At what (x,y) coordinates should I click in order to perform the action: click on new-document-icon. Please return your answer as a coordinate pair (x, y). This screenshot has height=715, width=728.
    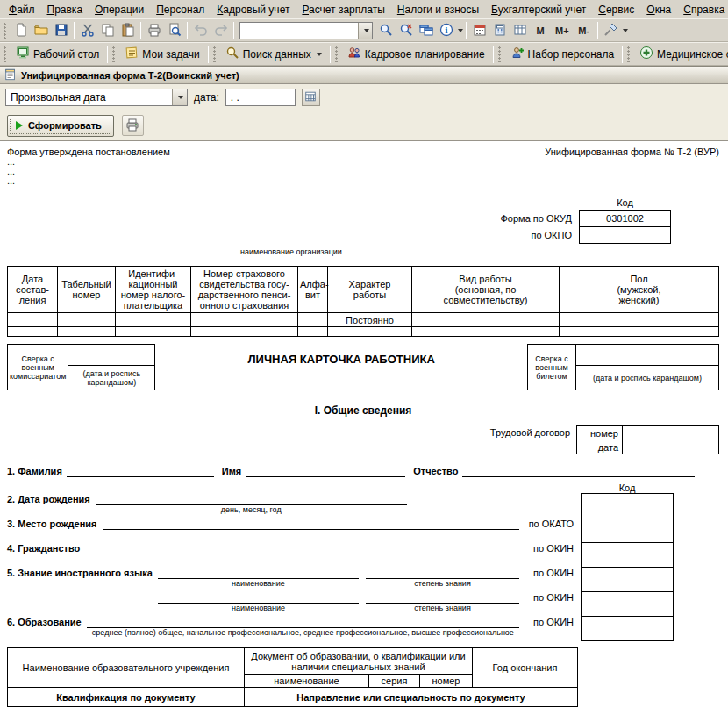
    Looking at the image, I should click on (21, 31).